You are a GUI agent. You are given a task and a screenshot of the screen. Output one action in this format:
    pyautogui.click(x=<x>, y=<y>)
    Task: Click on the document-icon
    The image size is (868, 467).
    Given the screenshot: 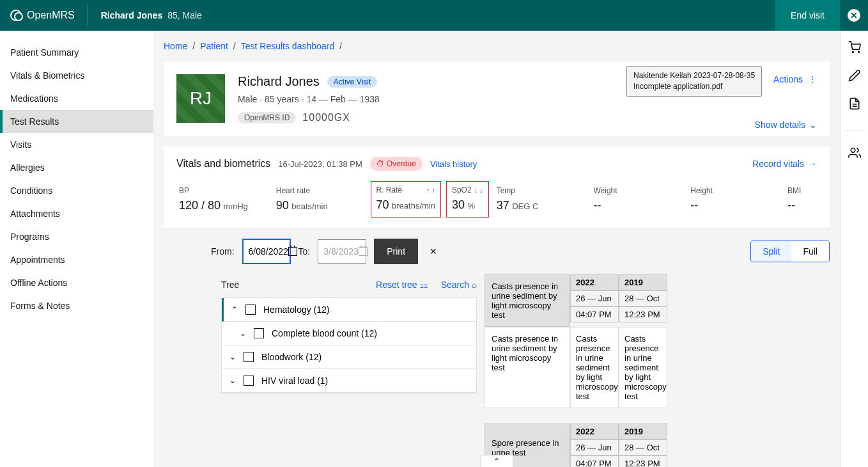 What is the action you would take?
    pyautogui.click(x=855, y=104)
    